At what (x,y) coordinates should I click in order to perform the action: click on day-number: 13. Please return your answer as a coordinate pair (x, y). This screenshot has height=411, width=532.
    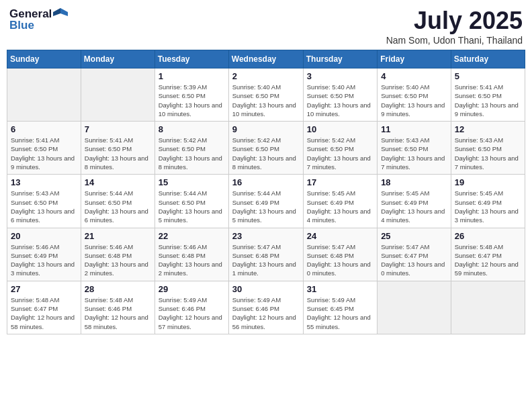
    Looking at the image, I should click on (44, 183).